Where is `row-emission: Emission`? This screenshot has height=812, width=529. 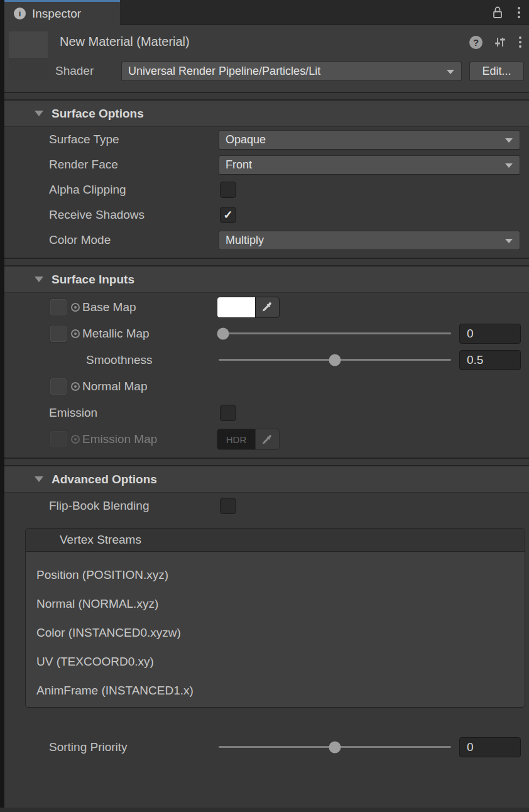
row-emission: Emission is located at coordinates (266, 413).